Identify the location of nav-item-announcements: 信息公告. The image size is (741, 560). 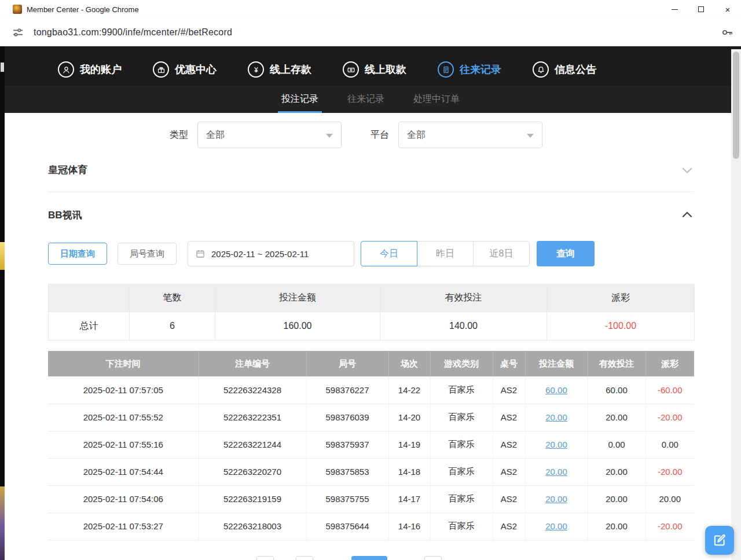
(564, 69).